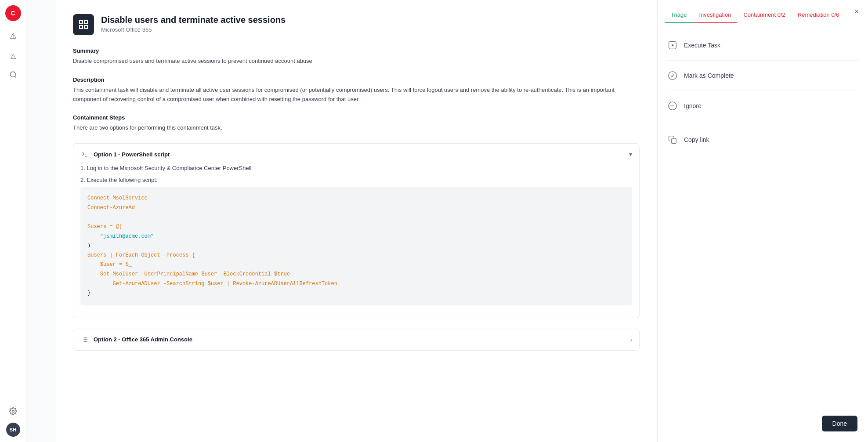  What do you see at coordinates (356, 118) in the screenshot?
I see `containment-steps-label: Containment Steps` at bounding box center [356, 118].